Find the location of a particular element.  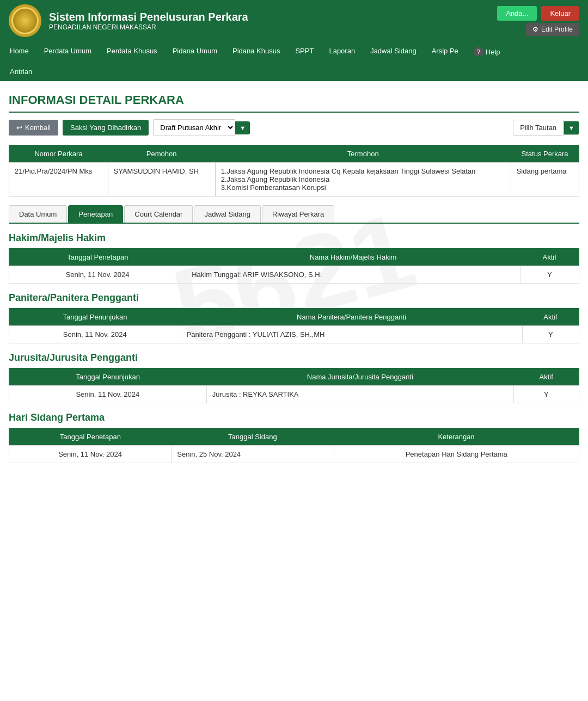

help-icon: ? is located at coordinates (479, 52).